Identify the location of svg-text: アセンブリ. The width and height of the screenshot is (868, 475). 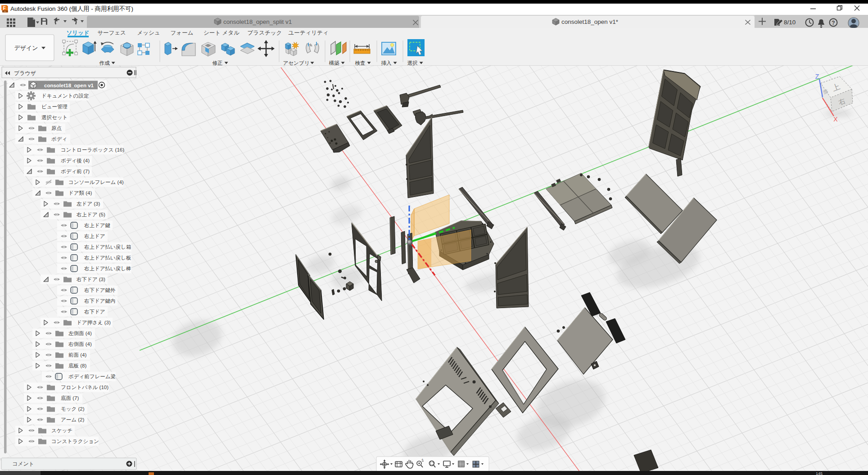
(296, 63).